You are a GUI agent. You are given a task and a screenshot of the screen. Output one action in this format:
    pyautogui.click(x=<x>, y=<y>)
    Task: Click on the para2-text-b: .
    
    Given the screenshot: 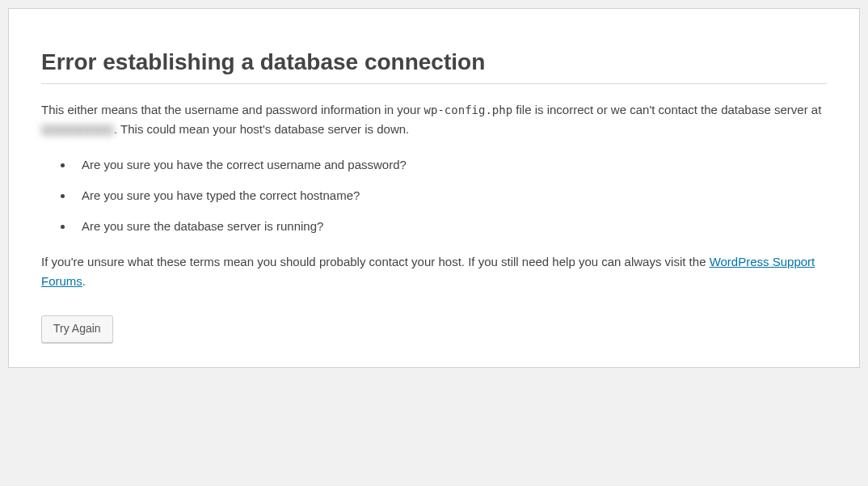 What is the action you would take?
    pyautogui.click(x=84, y=281)
    